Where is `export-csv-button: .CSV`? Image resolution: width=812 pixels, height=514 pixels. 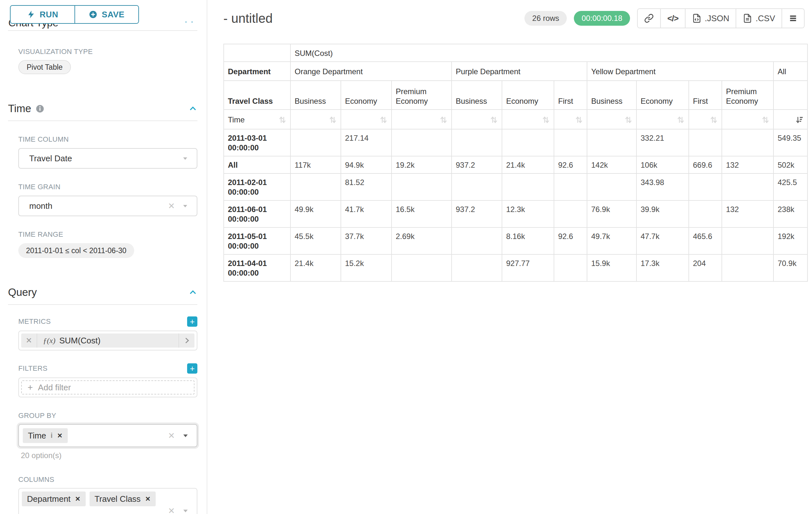
export-csv-button: .CSV is located at coordinates (759, 18).